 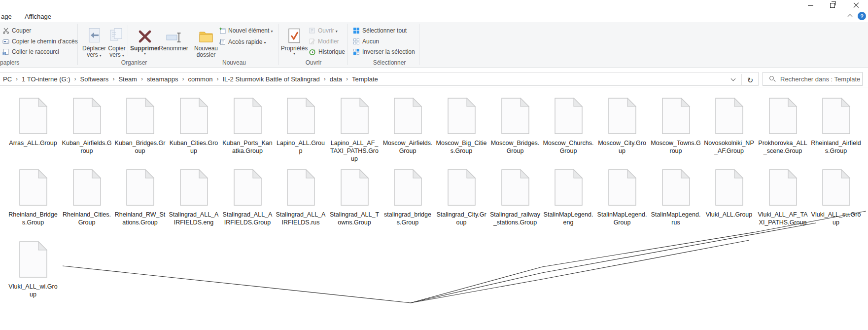 What do you see at coordinates (365, 79) in the screenshot?
I see `breadcrumb-item: Template` at bounding box center [365, 79].